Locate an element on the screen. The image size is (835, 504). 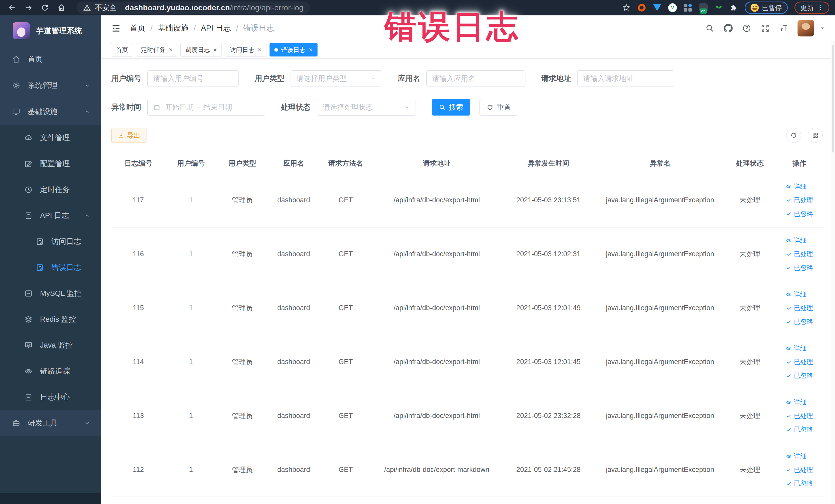
extension-on-icon: on is located at coordinates (704, 8).